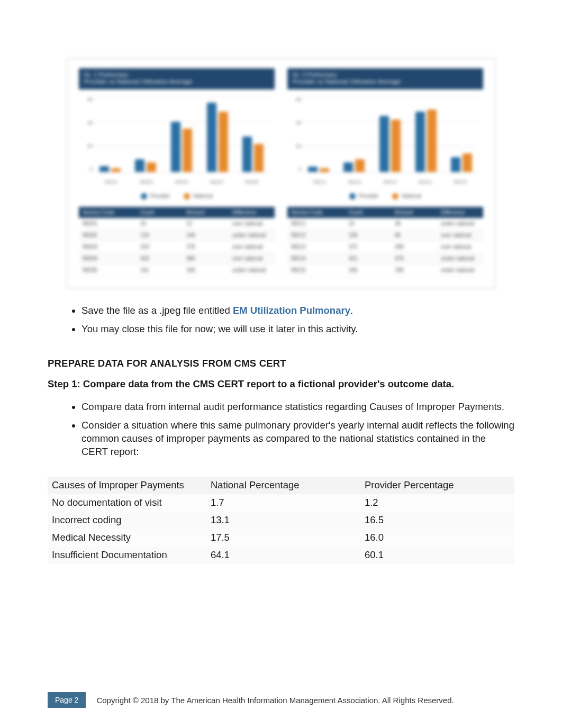 The image size is (562, 728). Describe the element at coordinates (281, 364) in the screenshot. I see `section-heading: PREPARE DATA FOR ANALYSIS FROM CMS CERT` at that location.